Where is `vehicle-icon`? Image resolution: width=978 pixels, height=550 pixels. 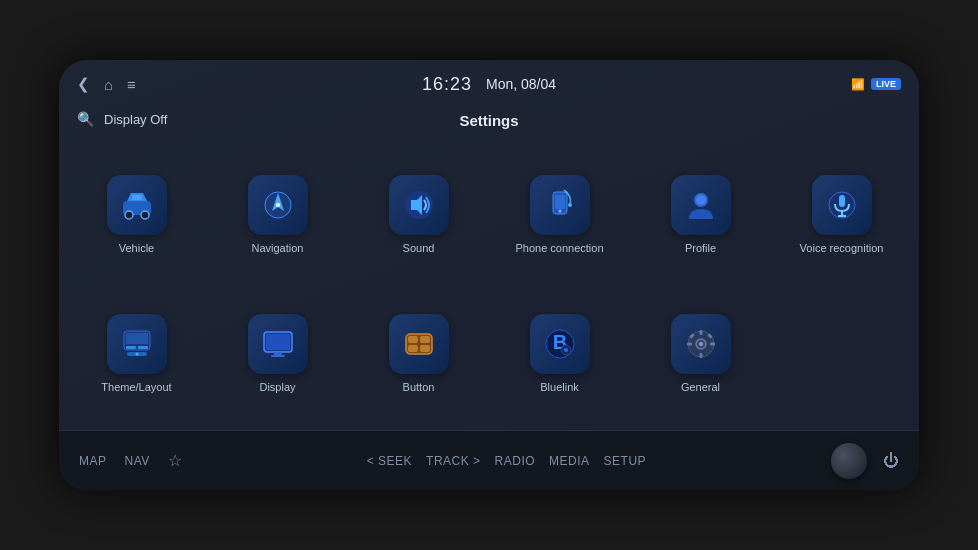
vehicle-icon is located at coordinates (137, 205).